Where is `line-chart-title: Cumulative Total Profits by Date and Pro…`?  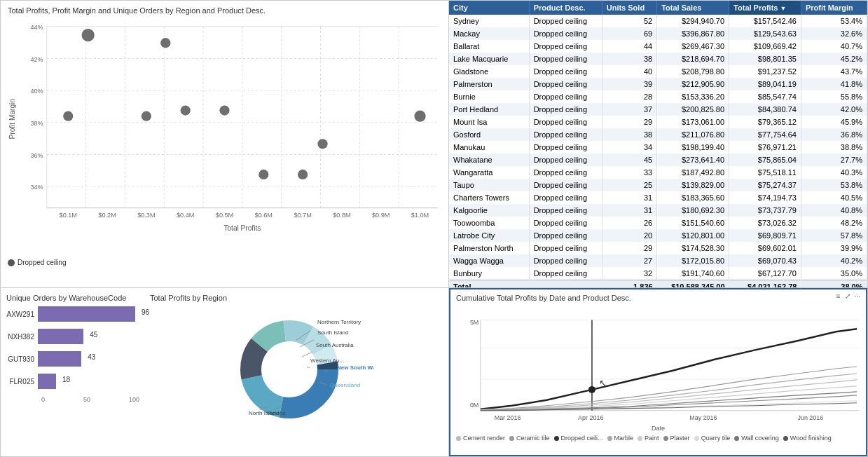 line-chart-title: Cumulative Total Profits by Date and Pro… is located at coordinates (659, 298).